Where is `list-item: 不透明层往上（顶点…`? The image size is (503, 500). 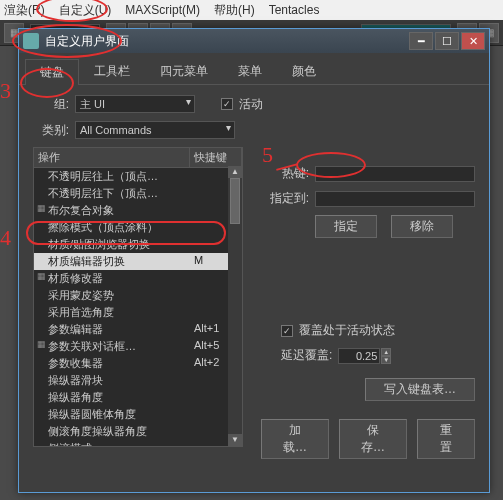
list-item: 不透明层往上（顶点… is located at coordinates (138, 176).